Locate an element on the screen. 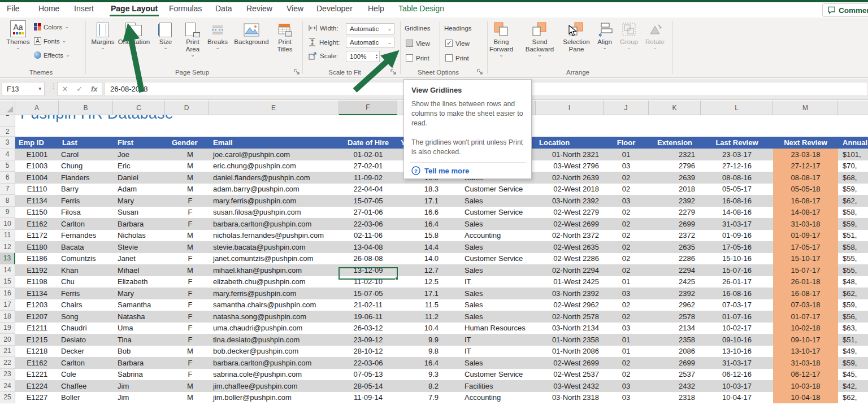  cell: 16.4 is located at coordinates (425, 224).